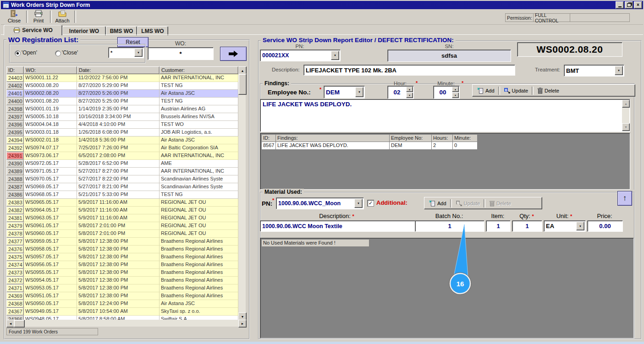 This screenshot has height=344, width=644. Describe the element at coordinates (122, 311) in the screenshot. I see `wo-table-row: 24367WS0949.05.175/8/2017 10:54:00 AMSky…` at that location.